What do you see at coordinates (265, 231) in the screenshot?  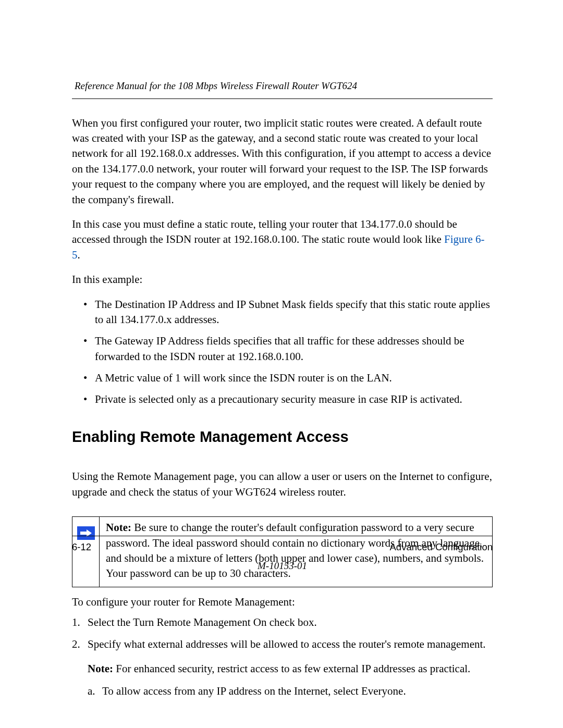 I see `paragraph-2-text-a: In this case you must define a static ro…` at bounding box center [265, 231].